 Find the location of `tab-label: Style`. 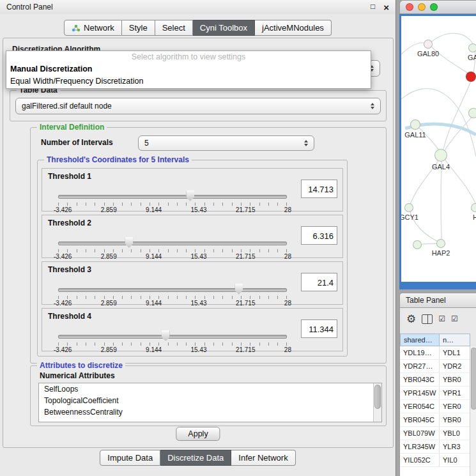

tab-label: Style is located at coordinates (138, 28).